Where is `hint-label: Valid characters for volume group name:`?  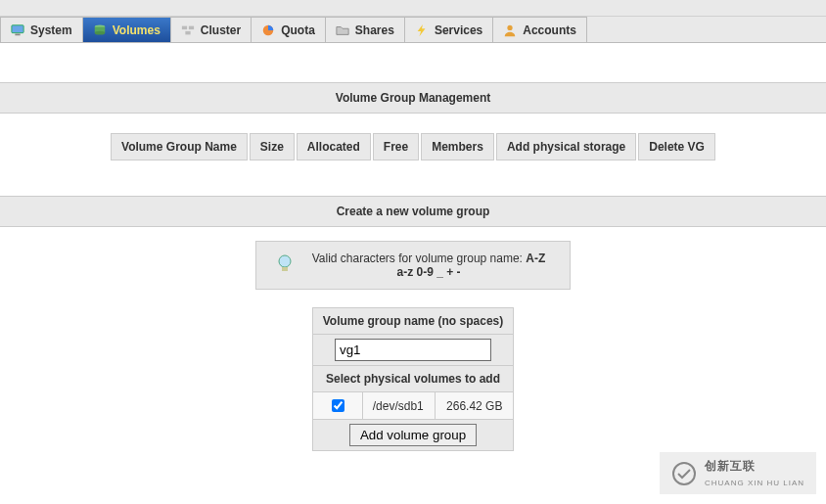
hint-label: Valid characters for volume group name: is located at coordinates (419, 258).